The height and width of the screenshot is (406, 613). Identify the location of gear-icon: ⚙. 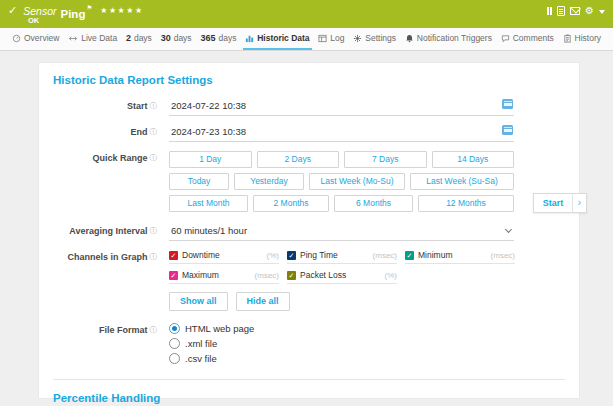
(590, 10).